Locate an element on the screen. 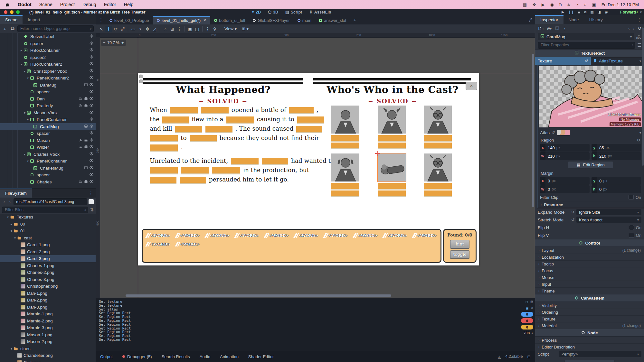  scene-tree-item-spacer: spacer is located at coordinates (48, 175).